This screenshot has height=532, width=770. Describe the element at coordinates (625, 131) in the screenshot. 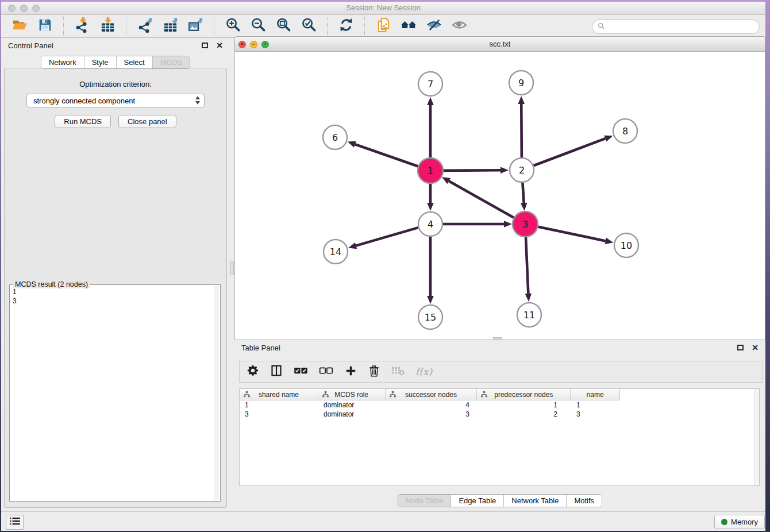

I see `graph-node-8: 8` at that location.